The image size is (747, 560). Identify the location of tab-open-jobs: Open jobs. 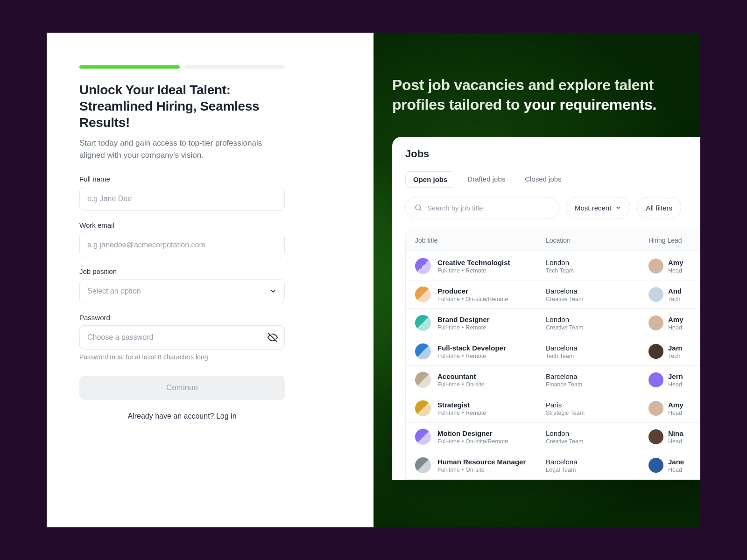
(430, 179).